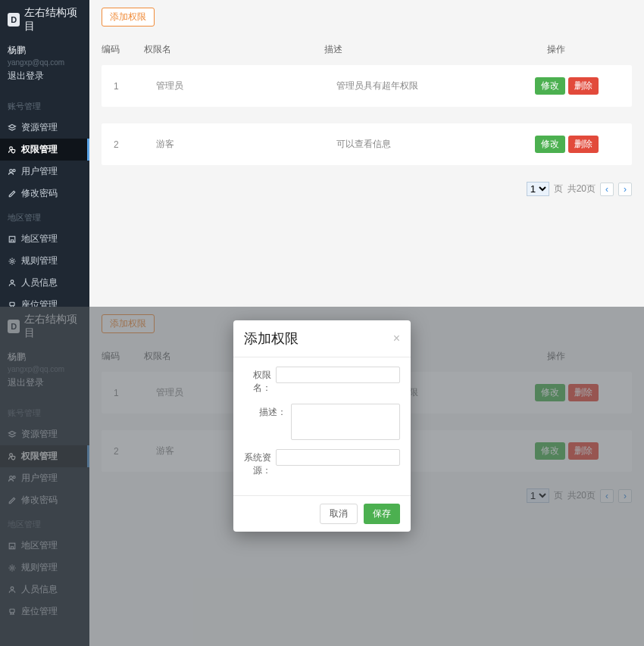 This screenshot has width=644, height=646. What do you see at coordinates (39, 261) in the screenshot?
I see `sidebar-item-label: 规则管理` at bounding box center [39, 261].